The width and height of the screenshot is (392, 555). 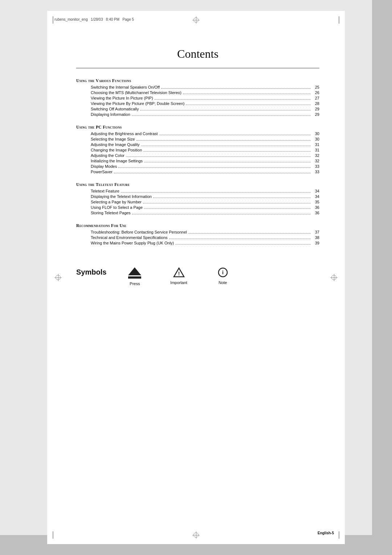 What do you see at coordinates (326, 533) in the screenshot?
I see `footer-text: English-5` at bounding box center [326, 533].